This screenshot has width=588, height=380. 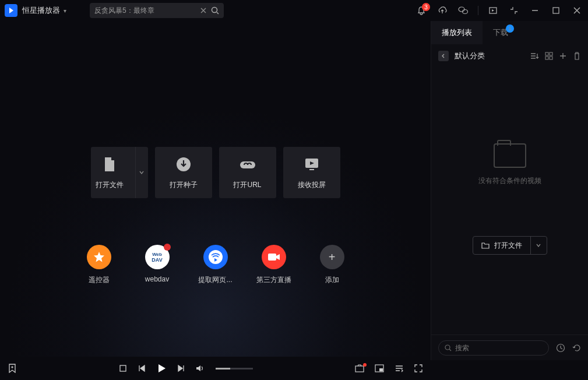 What do you see at coordinates (145, 10) in the screenshot?
I see `search-input` at bounding box center [145, 10].